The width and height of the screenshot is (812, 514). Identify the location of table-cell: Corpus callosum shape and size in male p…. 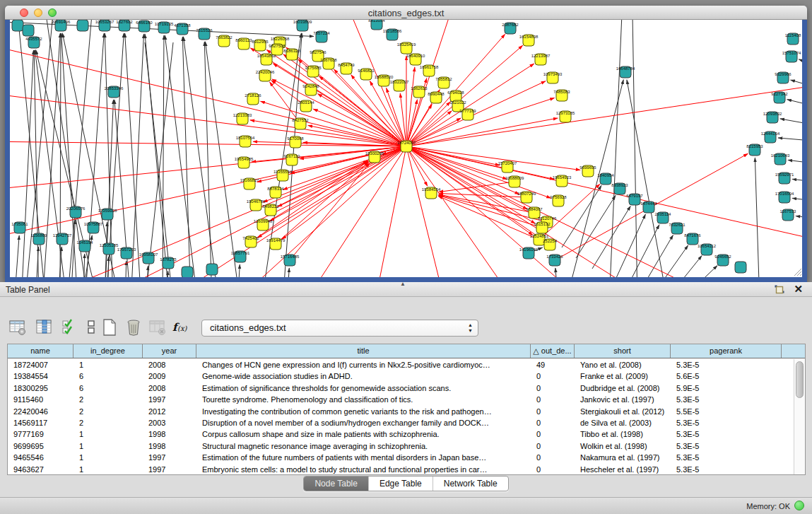
(363, 434).